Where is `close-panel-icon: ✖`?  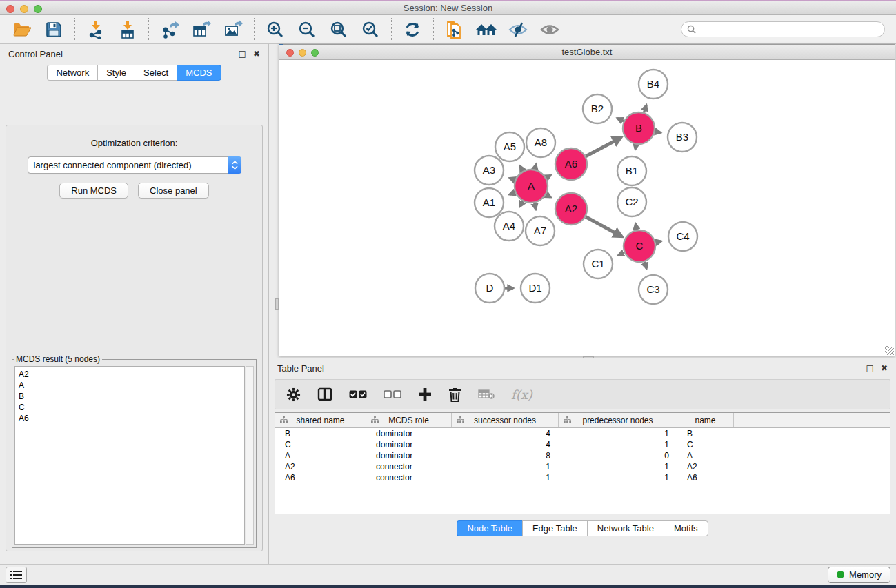 close-panel-icon: ✖ is located at coordinates (257, 54).